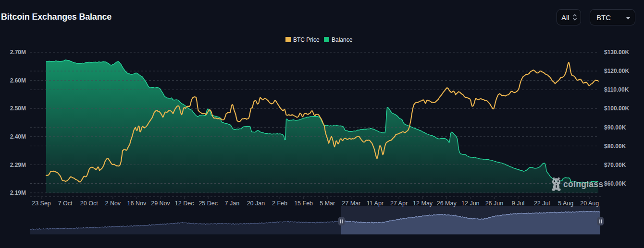  Describe the element at coordinates (307, 40) in the screenshot. I see `svg-text: BTC Price` at that location.